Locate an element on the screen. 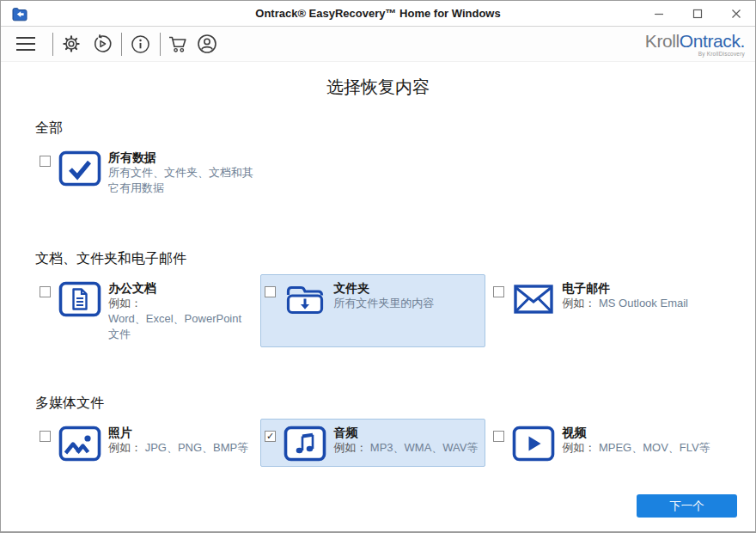  tile-desc: MS Outlook Email is located at coordinates (643, 303).